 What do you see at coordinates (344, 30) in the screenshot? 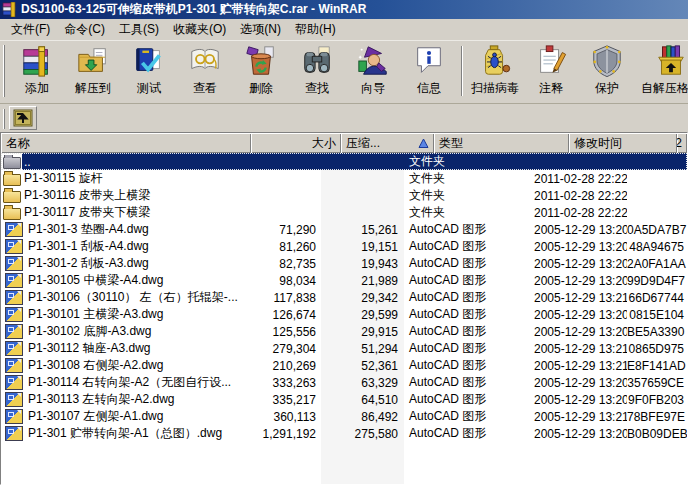
I see `menu-bar: 文件(F) 命令(C) 工具(S) 收藏夹(O) 选项(N) 帮助(H)` at bounding box center [344, 30].